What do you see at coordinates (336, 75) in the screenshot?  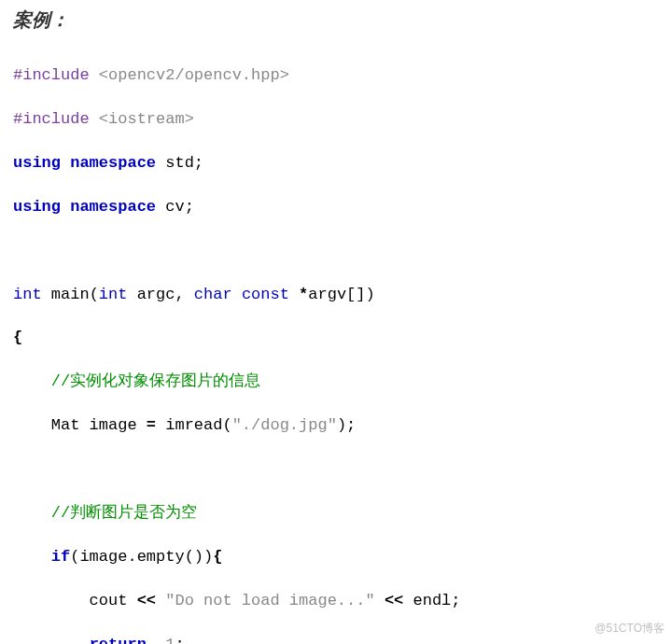 I see `code-line: #include <opencv2/opencv.hpp>` at bounding box center [336, 75].